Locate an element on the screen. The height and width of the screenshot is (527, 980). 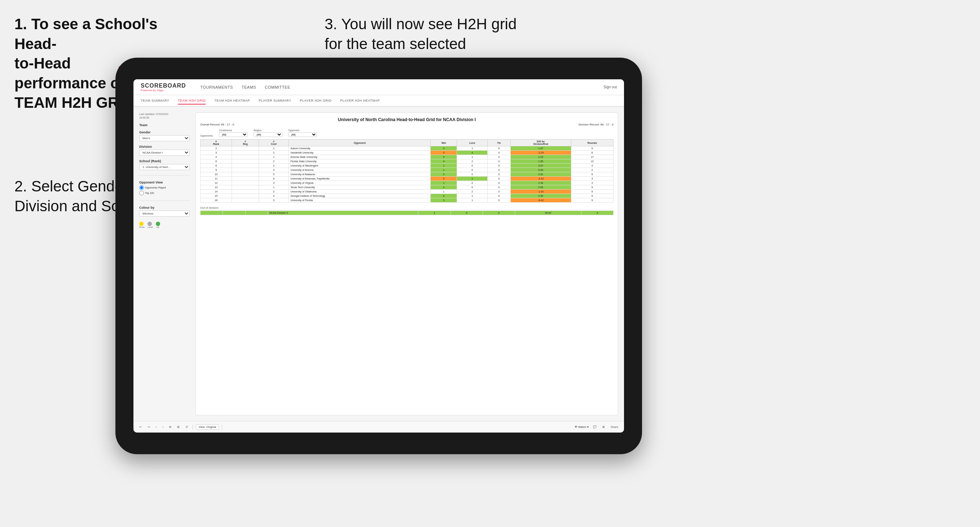
radio-opponents-played: Opponents Played is located at coordinates (164, 188).